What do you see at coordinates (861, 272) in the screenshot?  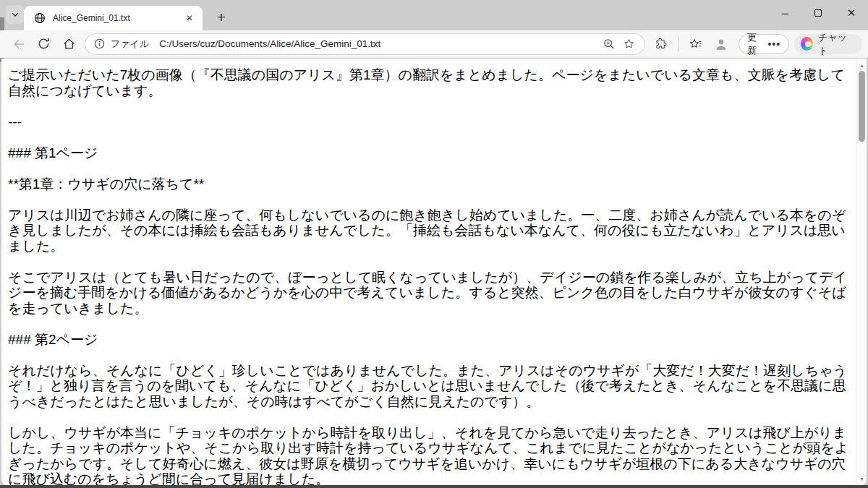 I see `vertical-scrollbar: ▲ ▼` at bounding box center [861, 272].